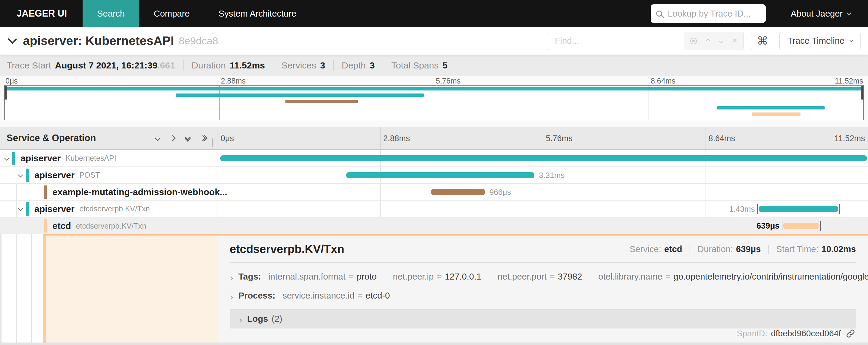  What do you see at coordinates (12, 39) in the screenshot?
I see `chevron-down-icon` at bounding box center [12, 39].